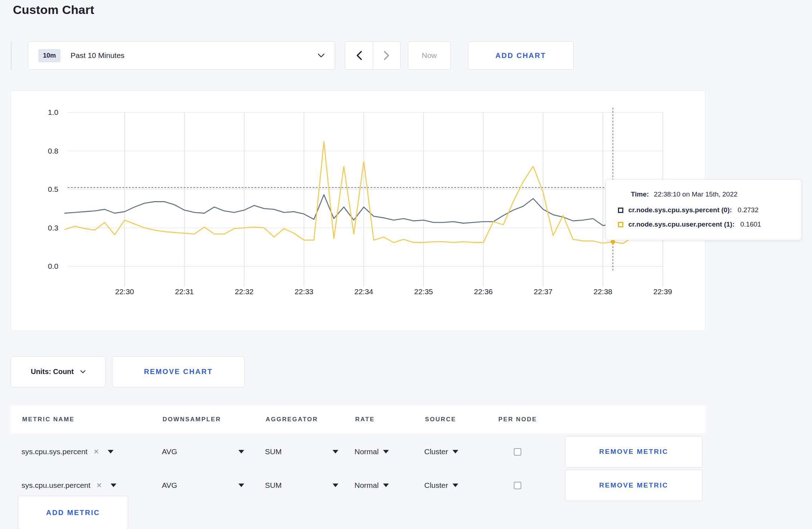  Describe the element at coordinates (704, 210) in the screenshot. I see `tooltip-series-row: cr.node.sys.cpu.sys.percent (0): 0.2732` at that location.